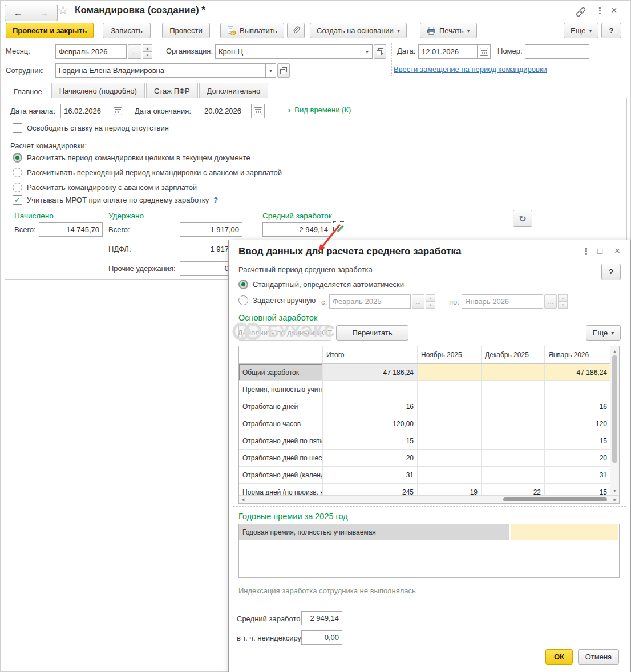 Image resolution: width=631 pixels, height=672 pixels. What do you see at coordinates (448, 31) in the screenshot?
I see `print-button: Печать ▾` at bounding box center [448, 31].